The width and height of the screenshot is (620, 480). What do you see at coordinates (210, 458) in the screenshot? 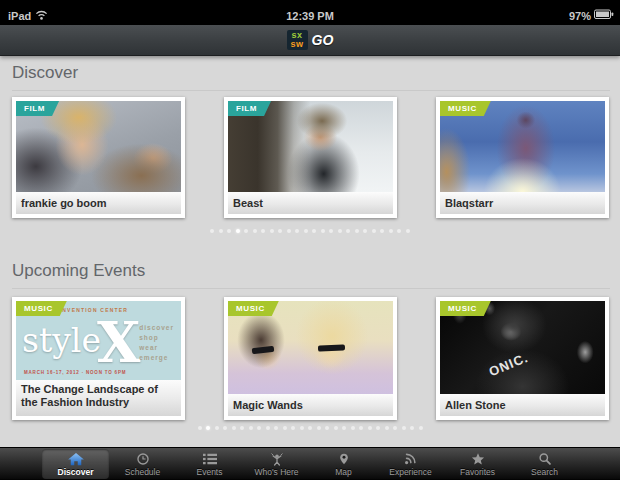
I see `list-icon` at bounding box center [210, 458].